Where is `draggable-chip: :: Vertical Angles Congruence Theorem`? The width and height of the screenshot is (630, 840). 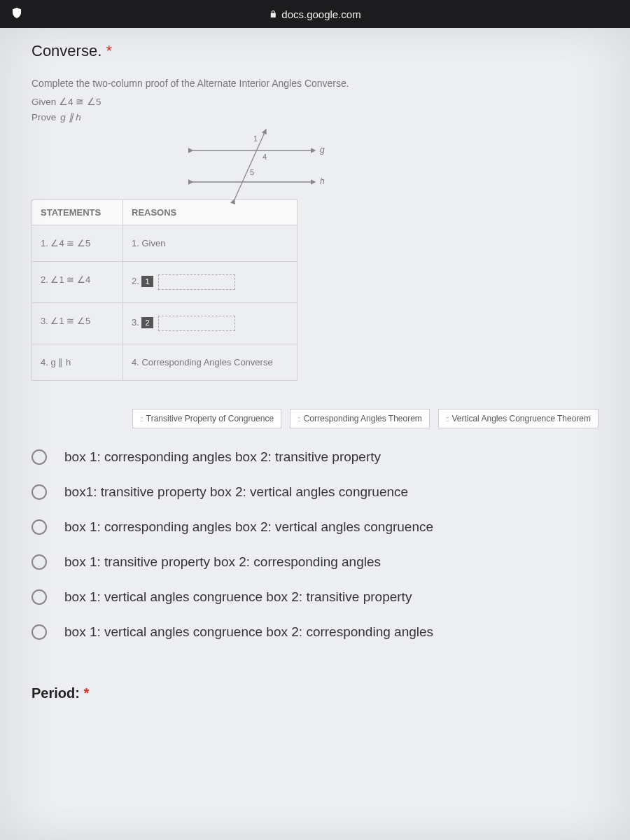 draggable-chip: :: Vertical Angles Congruence Theorem is located at coordinates (518, 419).